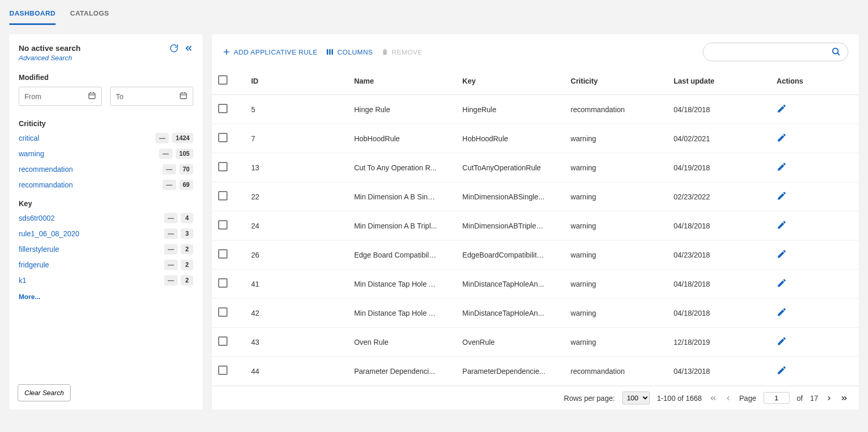 The width and height of the screenshot is (868, 432). I want to click on pager-next-icon, so click(829, 398).